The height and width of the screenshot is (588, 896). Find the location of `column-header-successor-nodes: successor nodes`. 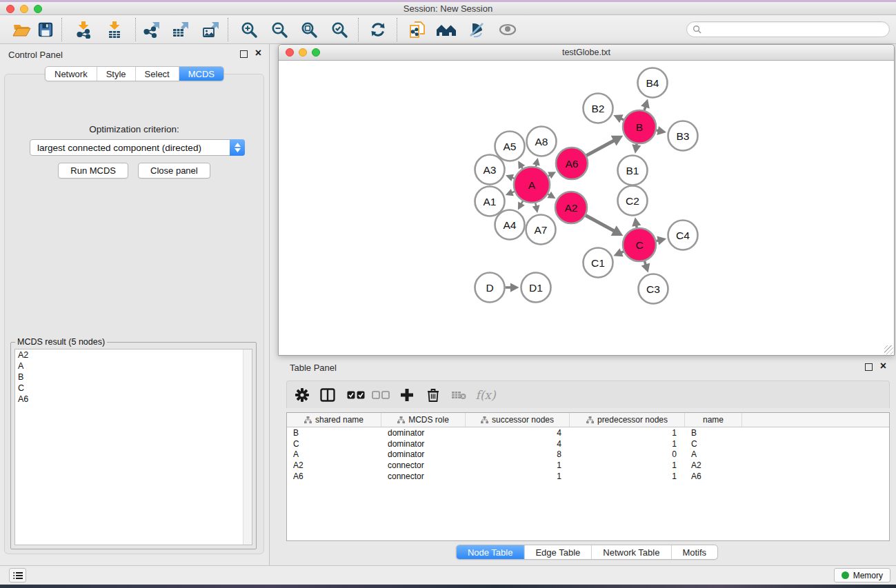

column-header-successor-nodes: successor nodes is located at coordinates (517, 420).